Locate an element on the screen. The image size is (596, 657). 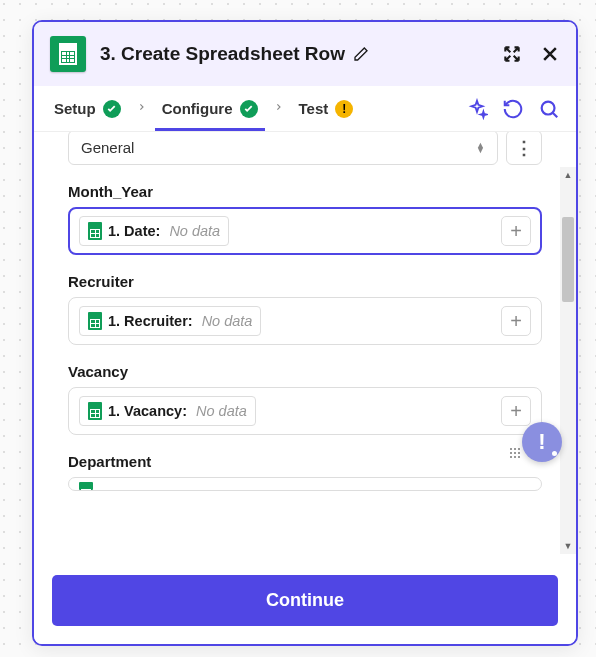
panel-footer: Continue is located at coordinates (305, 602).